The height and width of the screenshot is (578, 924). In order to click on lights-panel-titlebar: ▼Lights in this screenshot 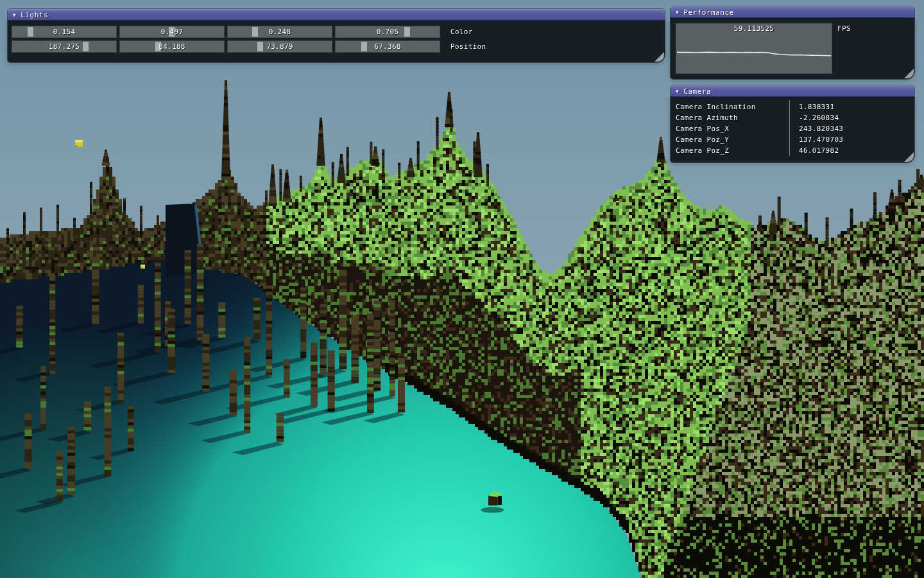, I will do `click(336, 15)`.